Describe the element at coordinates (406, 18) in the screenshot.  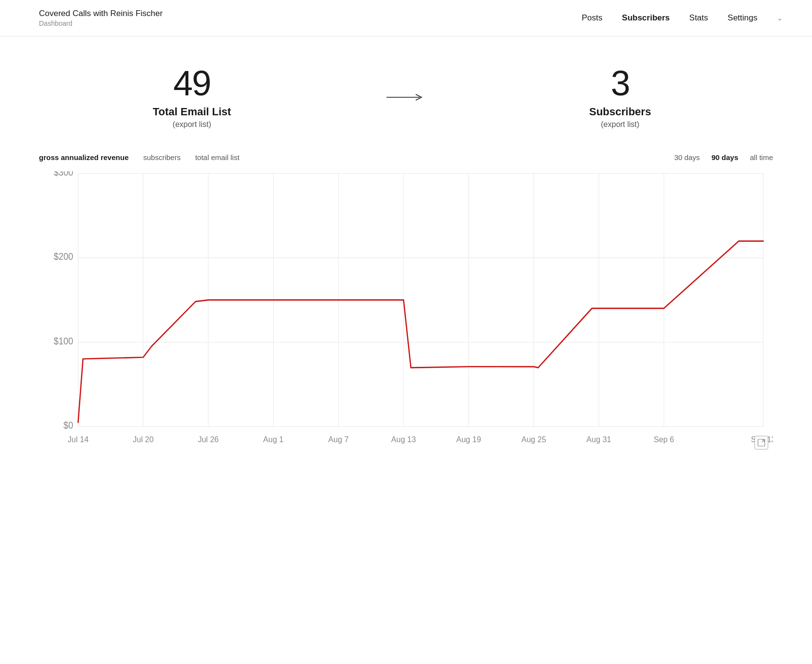
I see `header: Covered Calls with Reinis Fischer Dashbo…` at that location.